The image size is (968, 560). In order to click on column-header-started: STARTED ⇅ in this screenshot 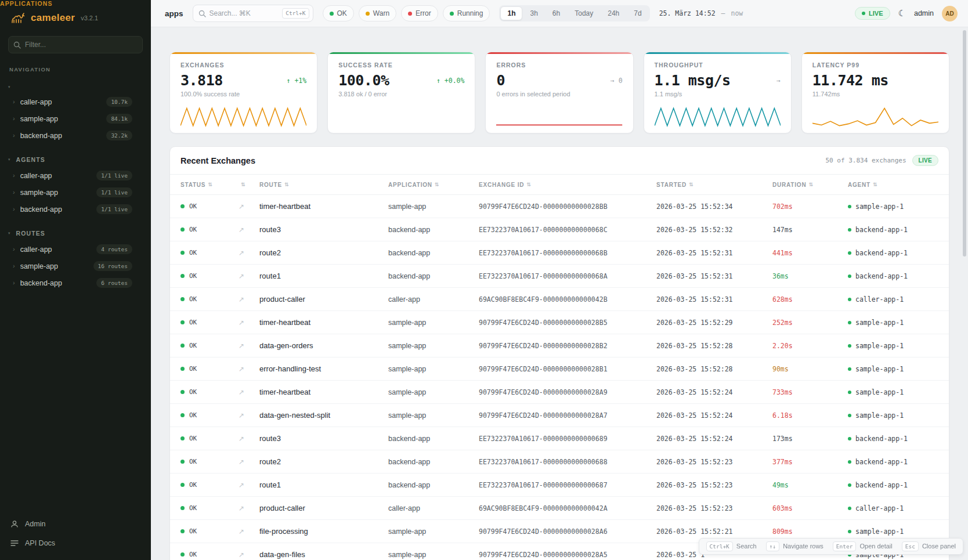, I will do `click(714, 185)`.